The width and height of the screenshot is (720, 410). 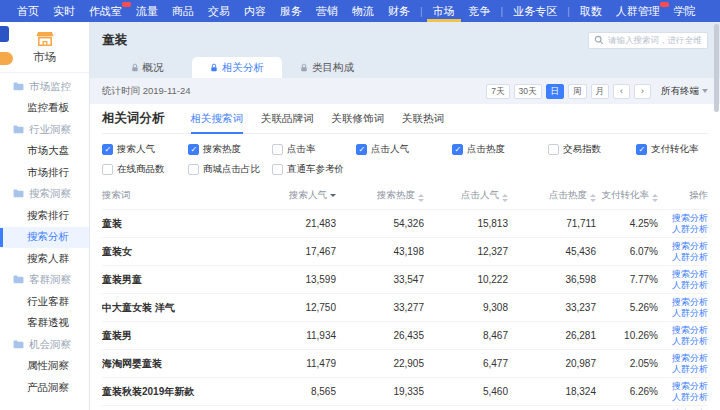 What do you see at coordinates (380, 224) in the screenshot?
I see `value-cell: 54,326` at bounding box center [380, 224].